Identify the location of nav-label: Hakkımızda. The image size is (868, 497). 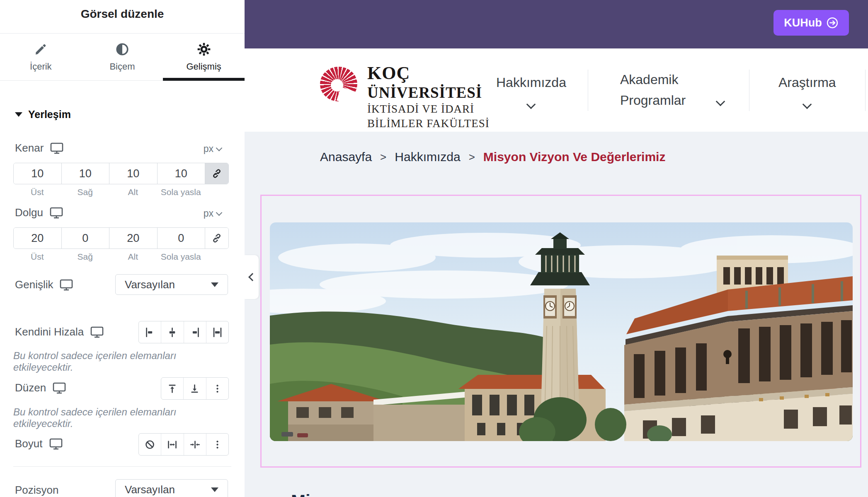
(531, 83).